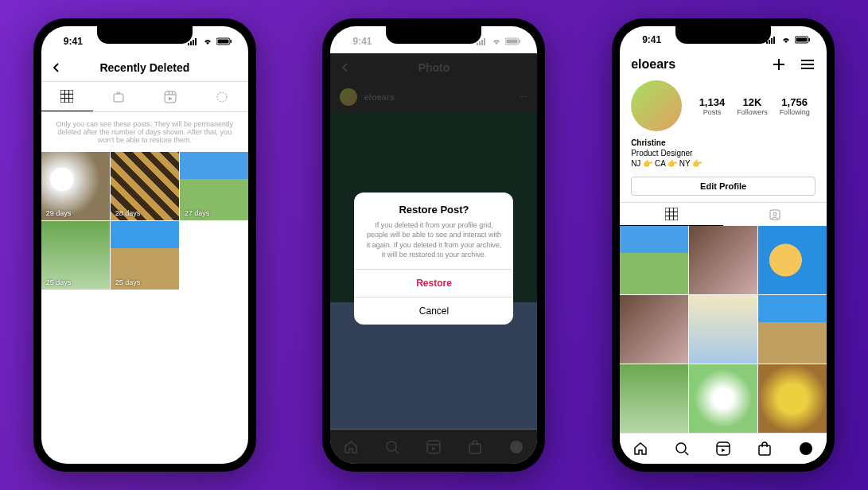  What do you see at coordinates (682, 449) in the screenshot?
I see `search-icon` at bounding box center [682, 449].